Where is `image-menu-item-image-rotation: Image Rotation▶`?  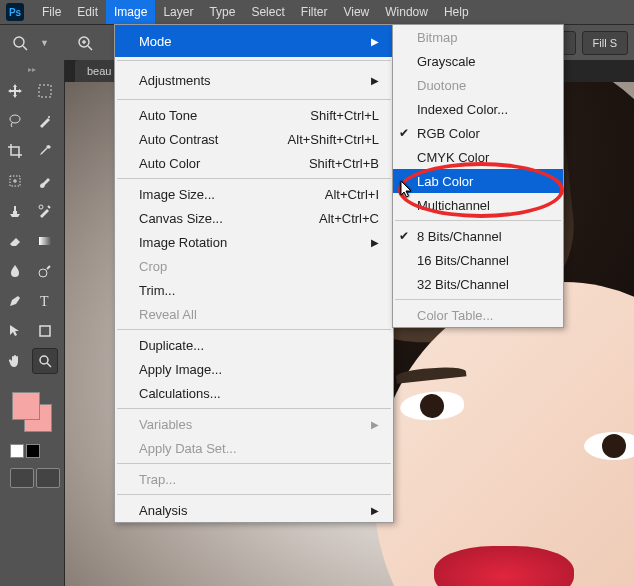 image-menu-item-image-rotation: Image Rotation▶ is located at coordinates (254, 242).